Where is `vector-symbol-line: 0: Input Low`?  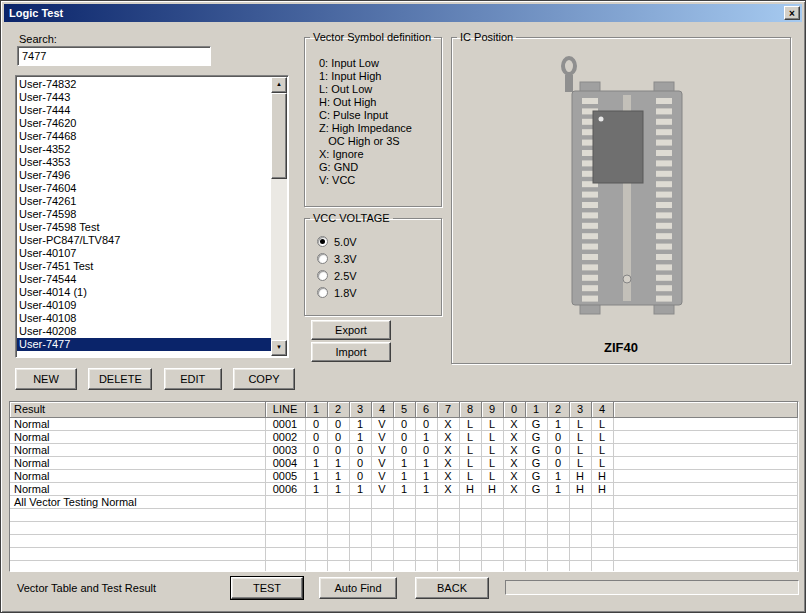
vector-symbol-line: 0: Input Low is located at coordinates (380, 64).